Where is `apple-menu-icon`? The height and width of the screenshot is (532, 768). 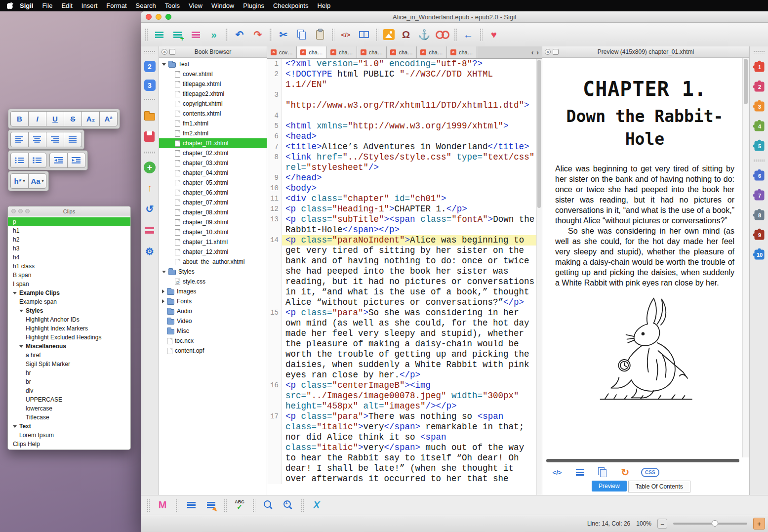 apple-menu-icon is located at coordinates (10, 6).